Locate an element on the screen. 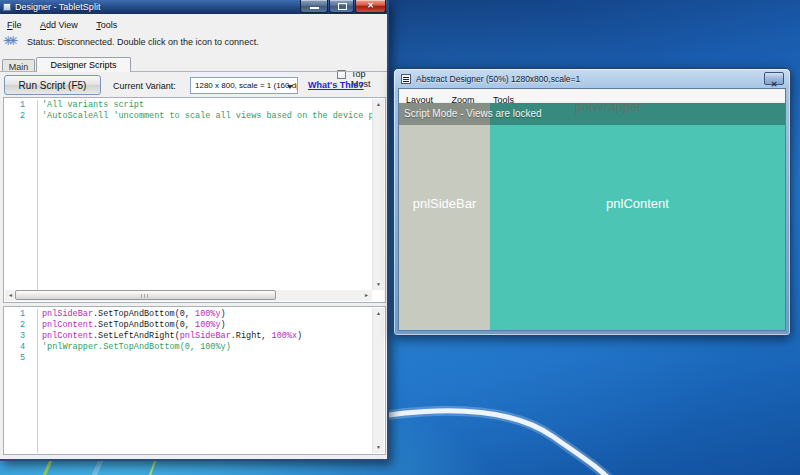  whats-this-link: What's This? is located at coordinates (336, 85).